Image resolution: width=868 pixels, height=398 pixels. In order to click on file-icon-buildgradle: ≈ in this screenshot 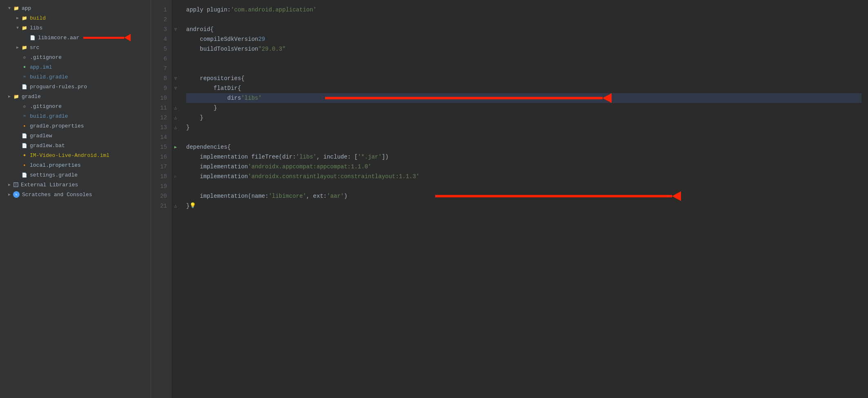, I will do `click(24, 77)`.